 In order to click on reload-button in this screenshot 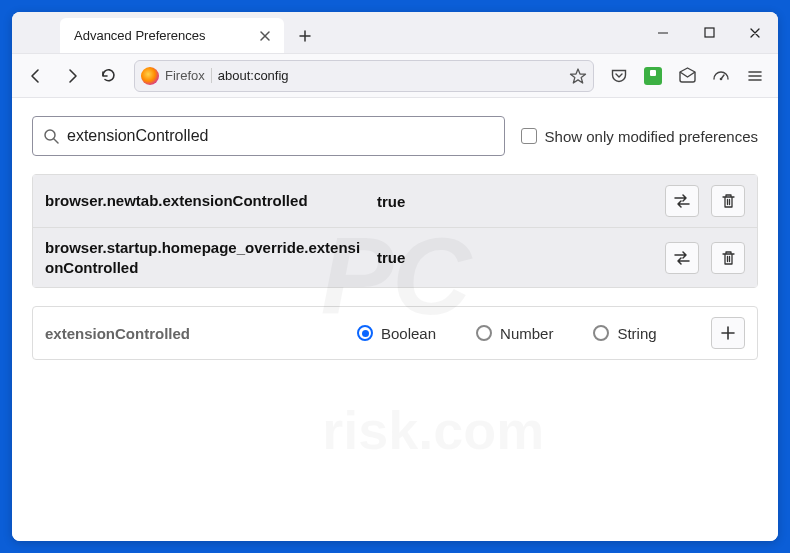, I will do `click(108, 76)`.